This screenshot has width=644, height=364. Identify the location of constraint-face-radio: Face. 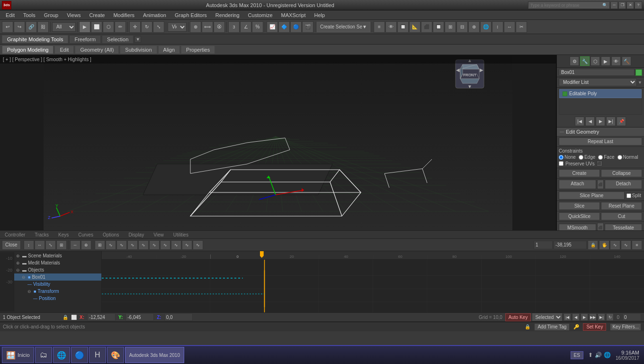
(606, 157).